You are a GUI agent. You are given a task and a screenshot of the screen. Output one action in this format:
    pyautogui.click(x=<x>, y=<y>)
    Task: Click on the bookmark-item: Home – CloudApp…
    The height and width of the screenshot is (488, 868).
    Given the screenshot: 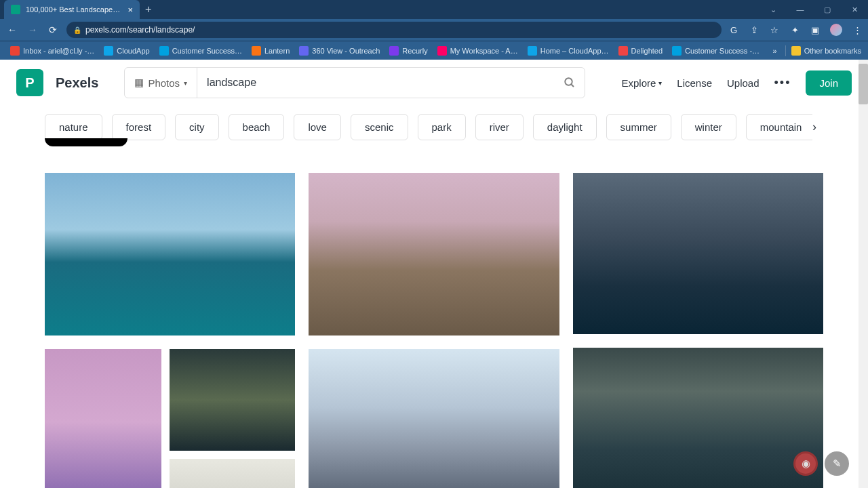 What is the action you would take?
    pyautogui.click(x=568, y=51)
    